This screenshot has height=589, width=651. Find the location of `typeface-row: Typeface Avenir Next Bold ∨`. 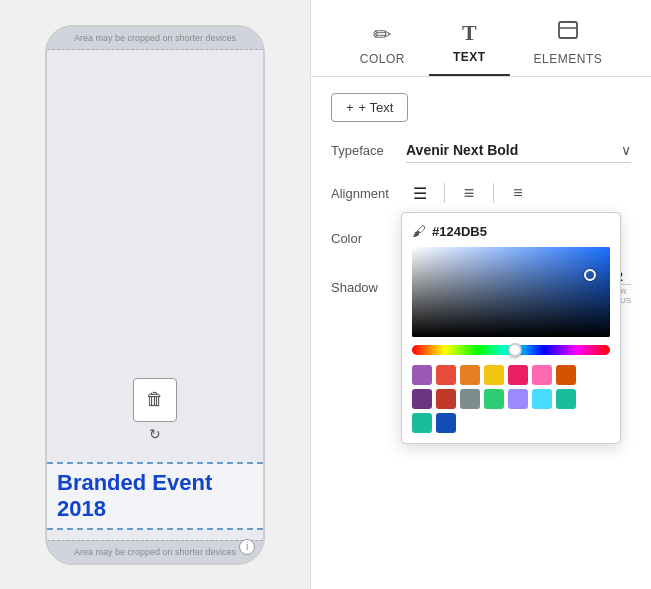

typeface-row: Typeface Avenir Next Bold ∨ is located at coordinates (481, 150).